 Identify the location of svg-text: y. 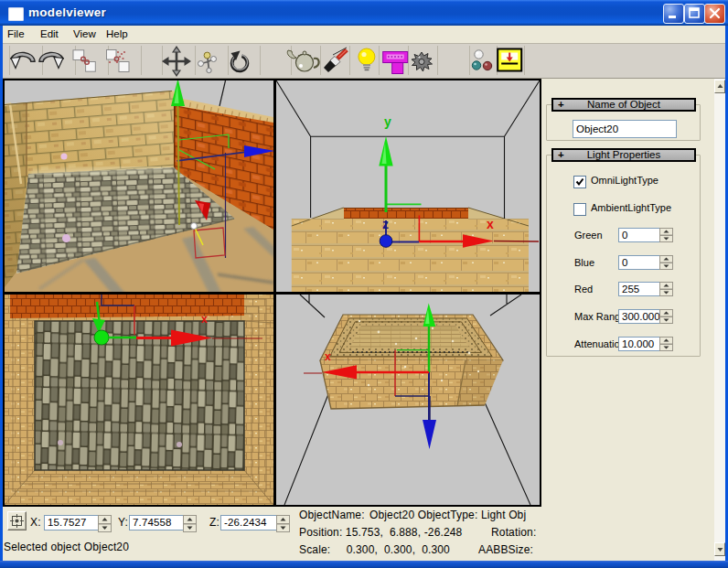
(388, 122).